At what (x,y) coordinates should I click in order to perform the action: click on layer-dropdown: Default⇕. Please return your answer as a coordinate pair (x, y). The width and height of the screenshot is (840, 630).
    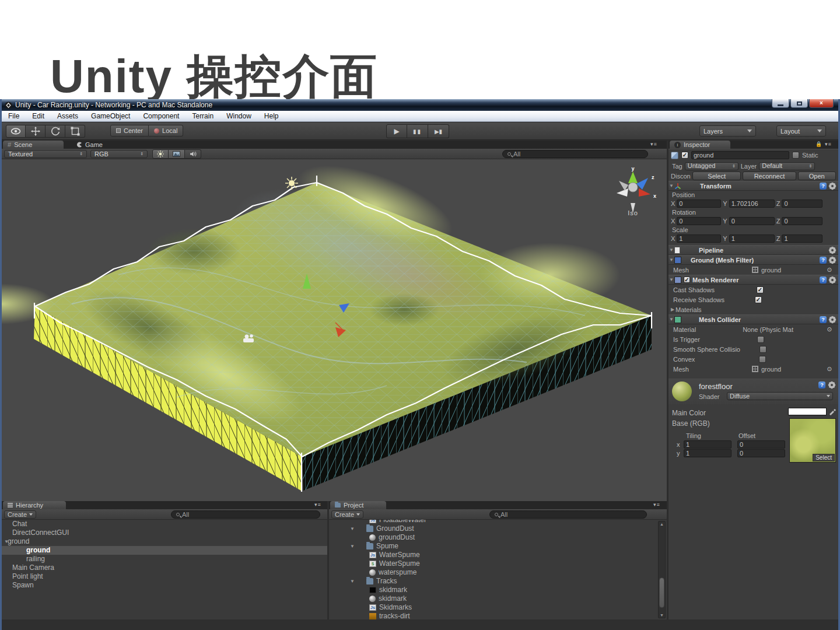
    Looking at the image, I should click on (787, 166).